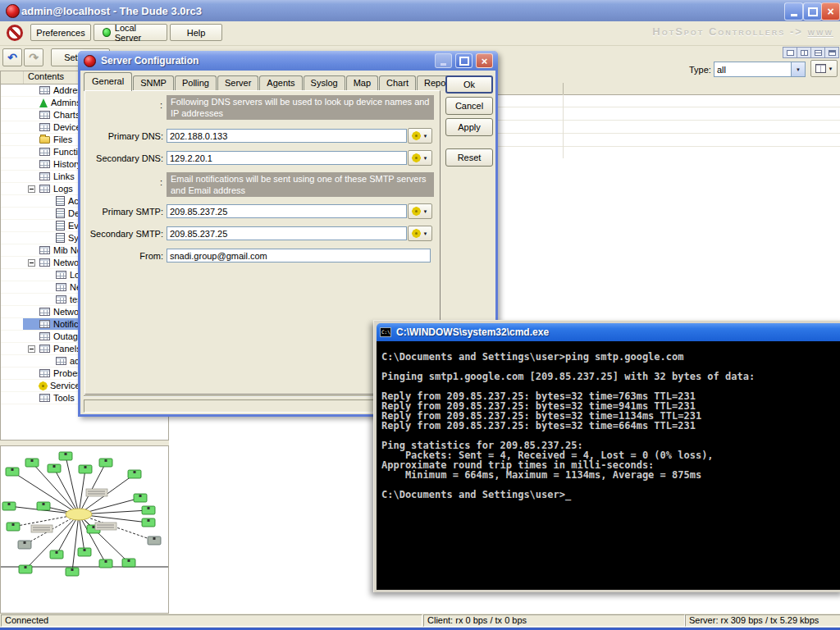 The width and height of the screenshot is (840, 630). What do you see at coordinates (108, 82) in the screenshot?
I see `tab-general: General` at bounding box center [108, 82].